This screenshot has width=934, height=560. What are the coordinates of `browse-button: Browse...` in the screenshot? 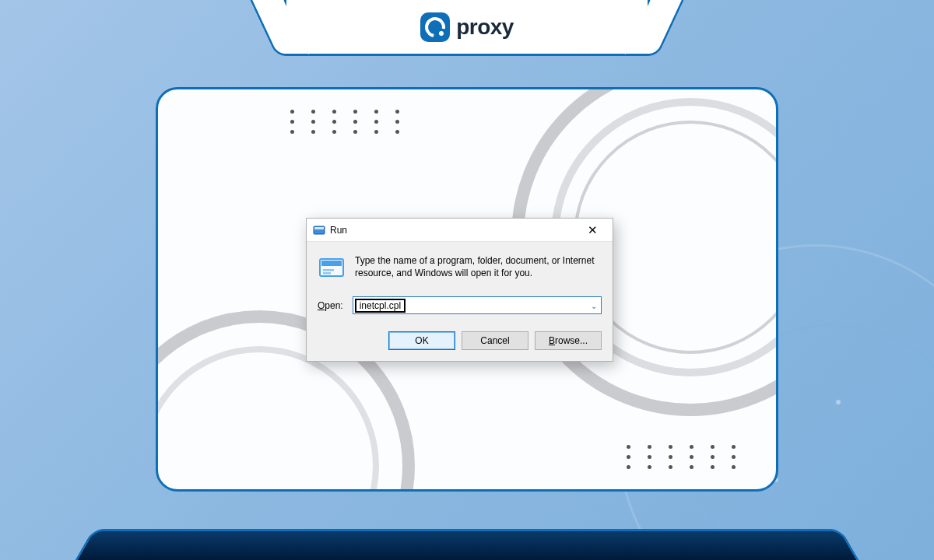 It's located at (568, 341).